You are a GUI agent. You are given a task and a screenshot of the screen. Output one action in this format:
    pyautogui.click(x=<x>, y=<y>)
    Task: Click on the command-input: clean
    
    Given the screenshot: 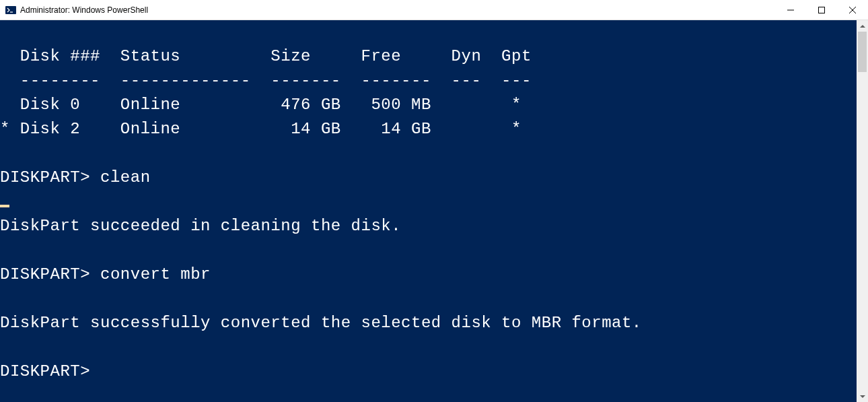 What is the action you would take?
    pyautogui.click(x=125, y=178)
    